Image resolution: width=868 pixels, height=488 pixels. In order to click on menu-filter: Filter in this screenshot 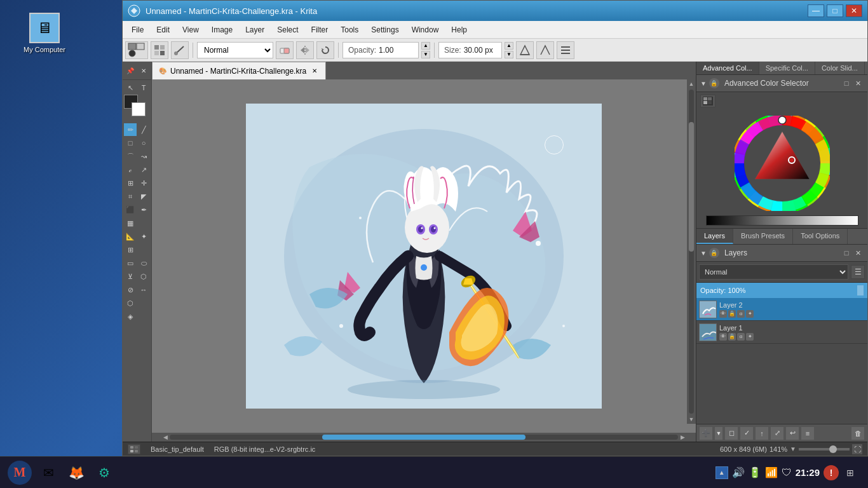, I will do `click(320, 30)`.